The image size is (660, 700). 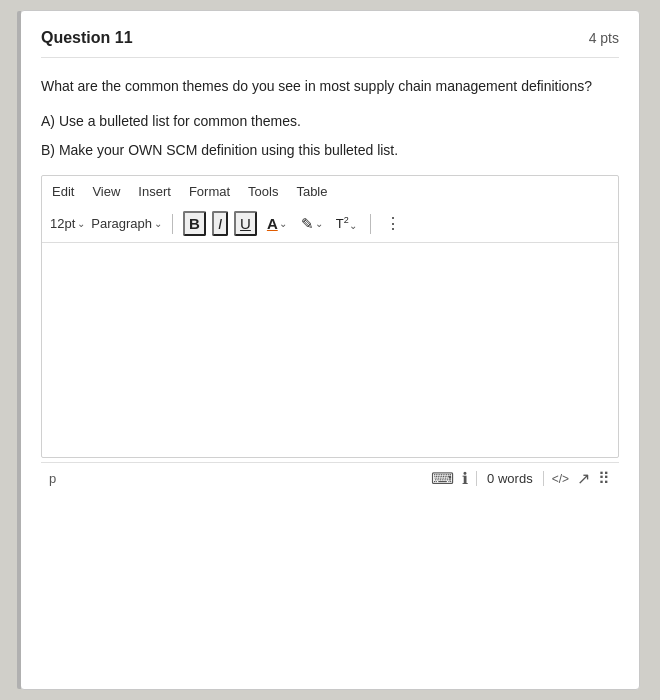 What do you see at coordinates (312, 224) in the screenshot?
I see `highlight-button: ✎ ⌄` at bounding box center [312, 224].